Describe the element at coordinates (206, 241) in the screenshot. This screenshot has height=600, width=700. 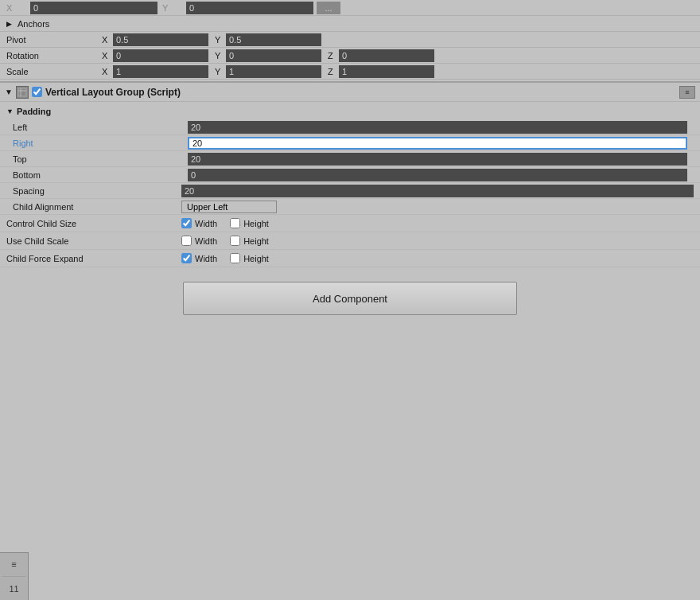
I see `use-scale-width-label: Width` at that location.